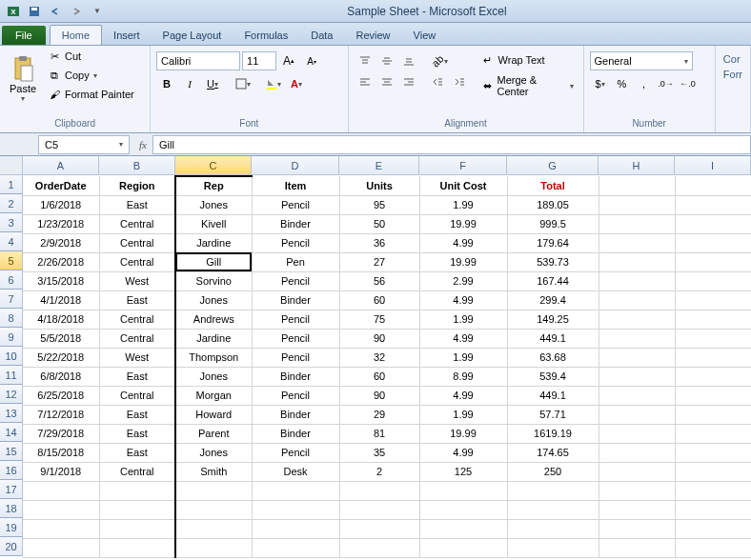  Describe the element at coordinates (61, 319) in the screenshot. I see `cell: 4/18/2018` at that location.